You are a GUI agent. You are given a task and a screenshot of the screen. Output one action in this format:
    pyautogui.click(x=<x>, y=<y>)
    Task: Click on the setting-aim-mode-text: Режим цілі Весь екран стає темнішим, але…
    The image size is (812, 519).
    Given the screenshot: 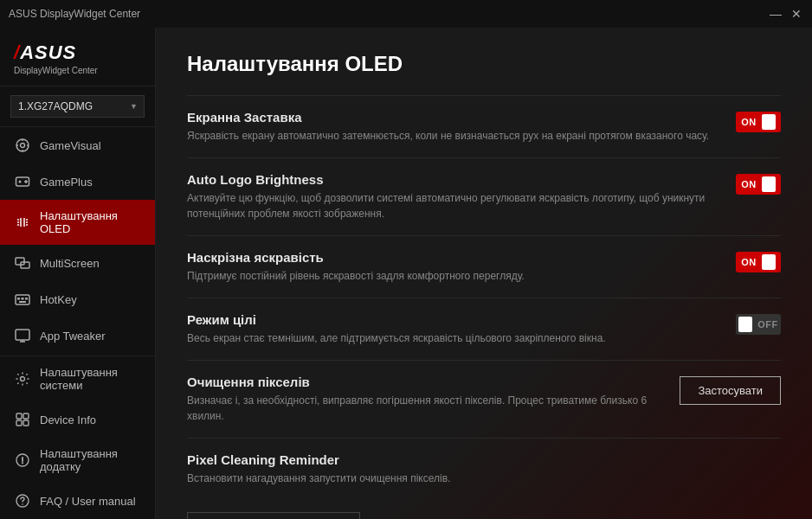 What is the action you would take?
    pyautogui.click(x=453, y=329)
    